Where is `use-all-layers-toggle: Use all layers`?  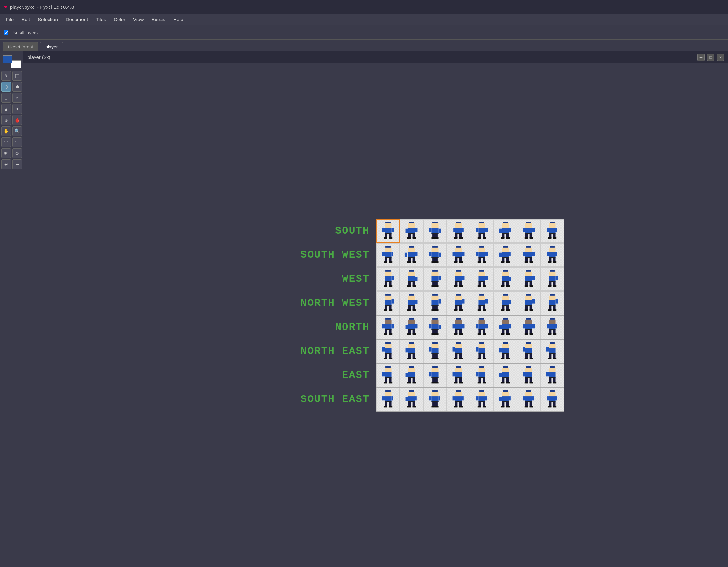
use-all-layers-toggle: Use all layers is located at coordinates (21, 33).